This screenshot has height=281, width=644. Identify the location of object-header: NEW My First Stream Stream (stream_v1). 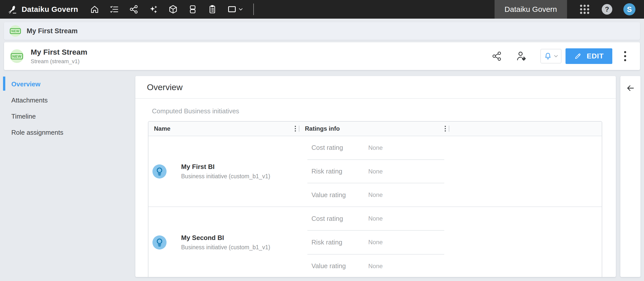
(322, 56).